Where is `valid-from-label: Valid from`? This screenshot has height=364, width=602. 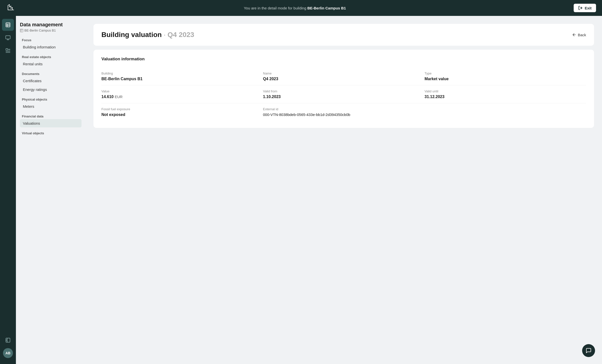 valid-from-label: Valid from is located at coordinates (344, 91).